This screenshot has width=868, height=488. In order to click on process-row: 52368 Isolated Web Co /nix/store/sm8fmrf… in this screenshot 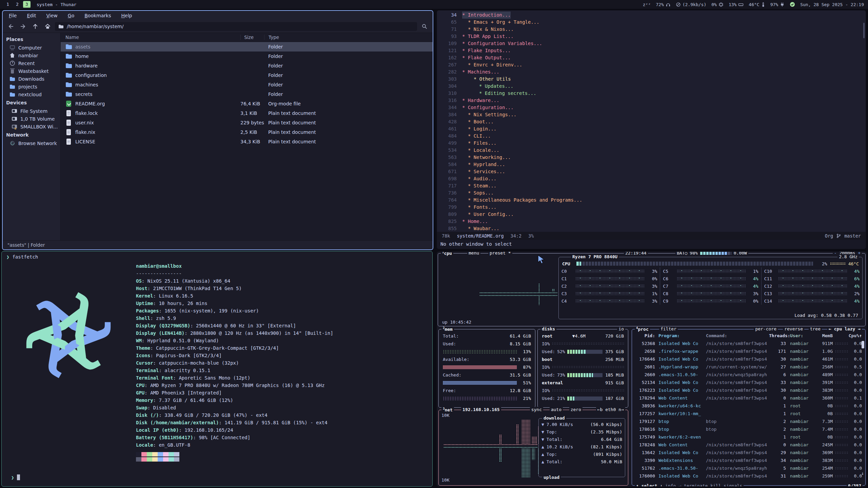, I will do `click(749, 344)`.